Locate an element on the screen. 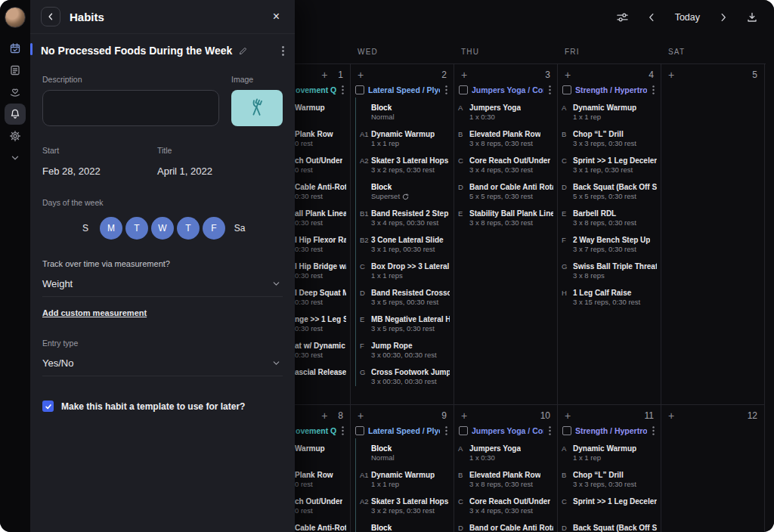 The image size is (774, 532). calendar-cell: +9Lateral Speed / PlyoBlockNormalA1Dynam… is located at coordinates (402, 469).